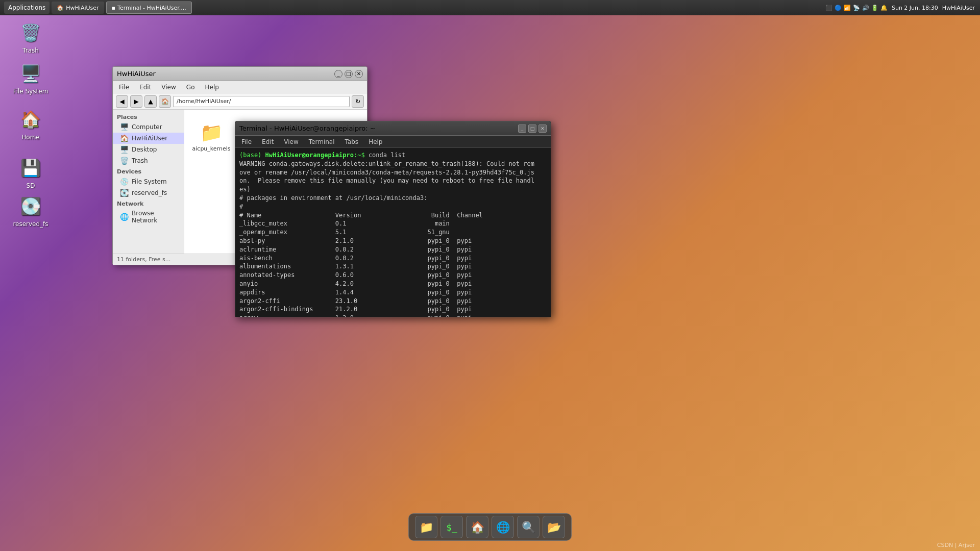  Describe the element at coordinates (477, 527) in the screenshot. I see `dock-home-folder: 🏠` at that location.